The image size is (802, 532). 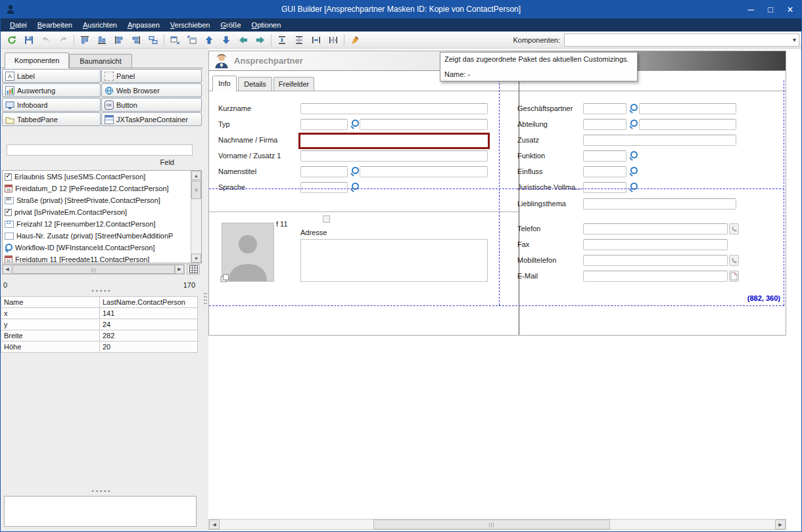 I want to click on menu-bearbeiten: Bearbeiten, so click(x=55, y=25).